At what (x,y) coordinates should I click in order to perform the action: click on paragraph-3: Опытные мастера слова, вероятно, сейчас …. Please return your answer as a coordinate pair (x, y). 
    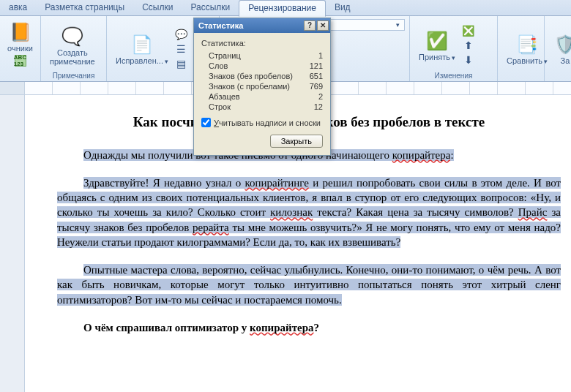
    Looking at the image, I should click on (309, 285).